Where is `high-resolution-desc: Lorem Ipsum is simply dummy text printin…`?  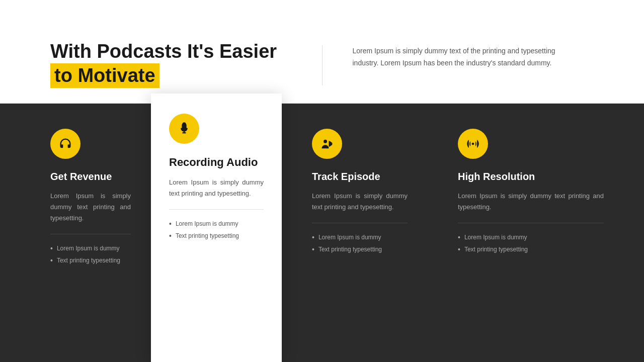
high-resolution-desc: Lorem Ipsum is simply dummy text printin… is located at coordinates (531, 202).